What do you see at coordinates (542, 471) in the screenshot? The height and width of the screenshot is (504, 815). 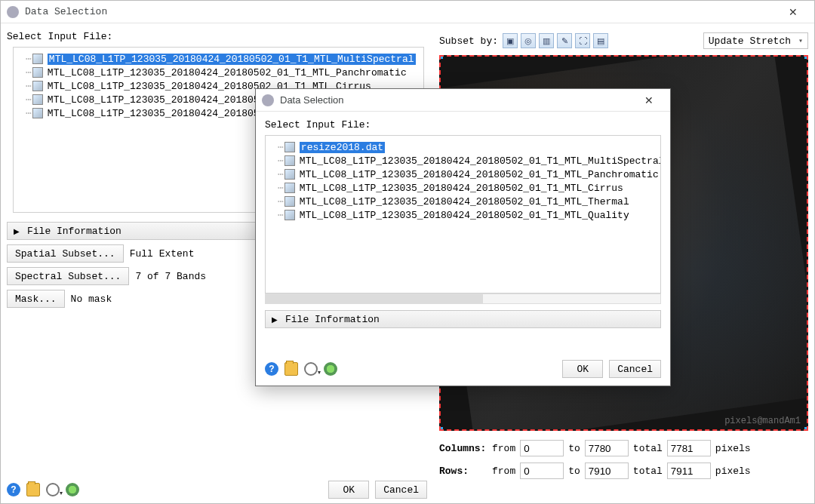 I see `rows-from-input` at bounding box center [542, 471].